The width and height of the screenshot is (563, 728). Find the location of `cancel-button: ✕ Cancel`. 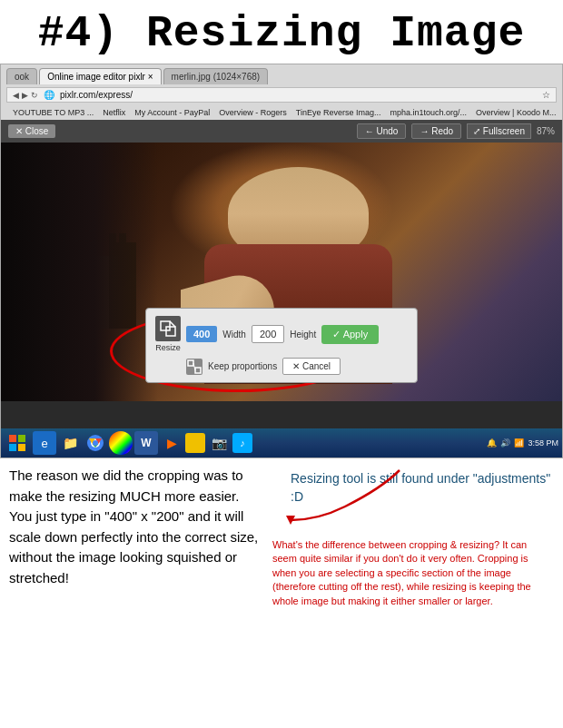

cancel-button: ✕ Cancel is located at coordinates (311, 367).